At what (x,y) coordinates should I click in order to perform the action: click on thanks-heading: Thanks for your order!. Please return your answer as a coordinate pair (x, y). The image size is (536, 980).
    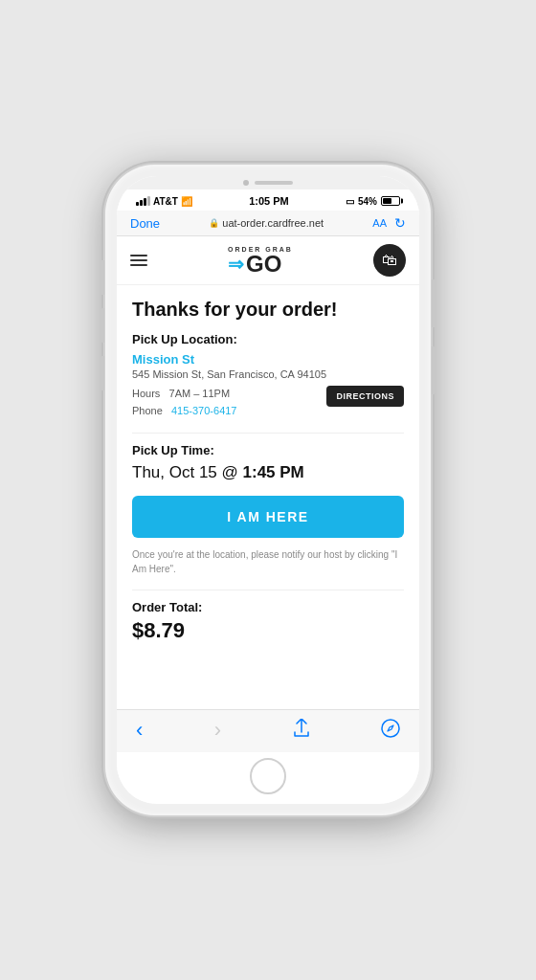
    Looking at the image, I should click on (268, 310).